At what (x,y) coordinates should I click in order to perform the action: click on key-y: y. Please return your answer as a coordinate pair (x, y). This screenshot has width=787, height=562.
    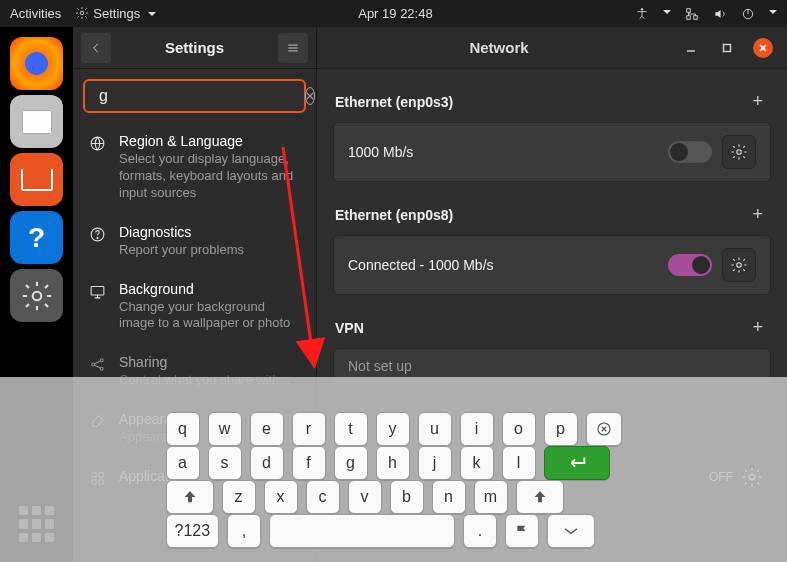
    Looking at the image, I should click on (393, 429).